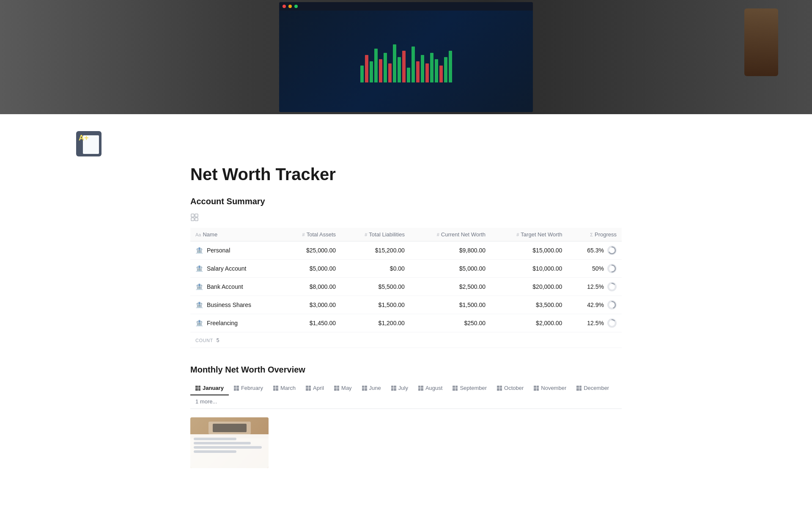 Image resolution: width=812 pixels, height=507 pixels. What do you see at coordinates (206, 402) in the screenshot?
I see `tab-more: 1 more...` at bounding box center [206, 402].